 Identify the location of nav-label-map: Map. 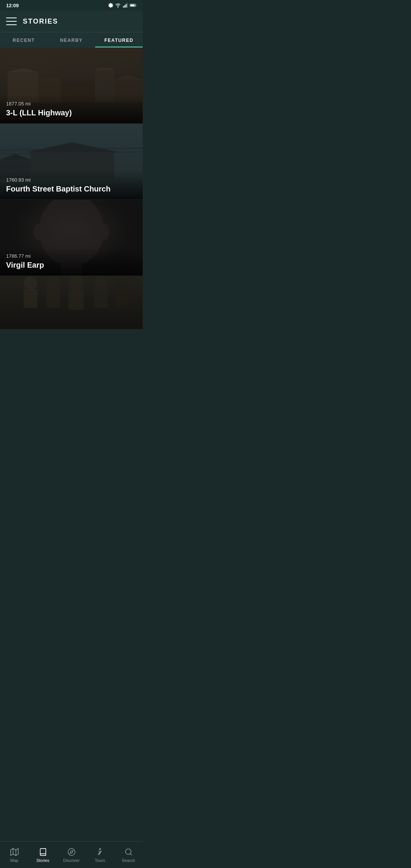
(14, 860).